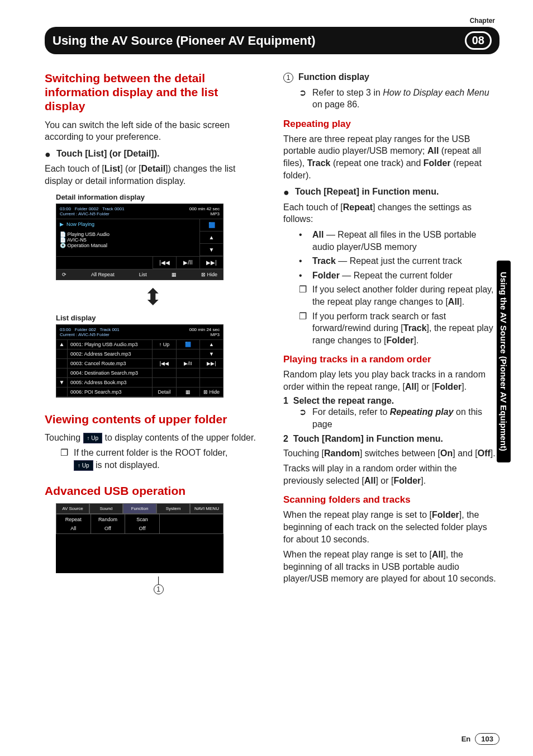  What do you see at coordinates (153, 491) in the screenshot?
I see `section-heading: Advanced USB operation` at bounding box center [153, 491].